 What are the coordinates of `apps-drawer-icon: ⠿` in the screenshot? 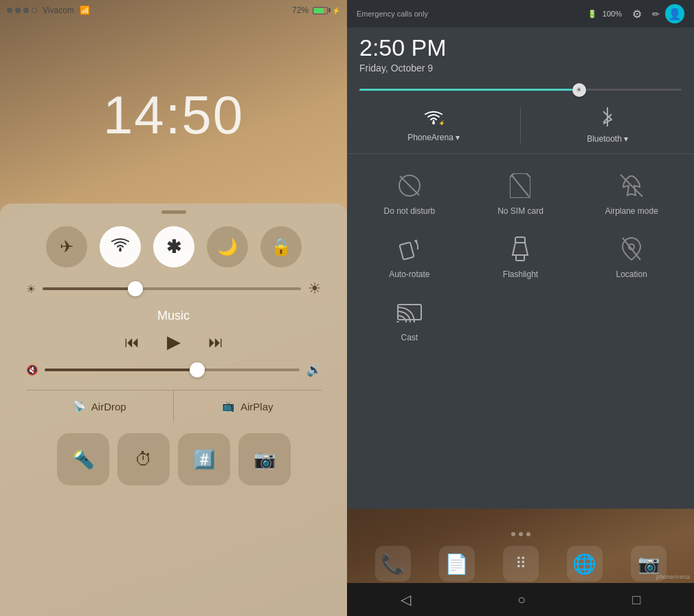 It's located at (521, 564).